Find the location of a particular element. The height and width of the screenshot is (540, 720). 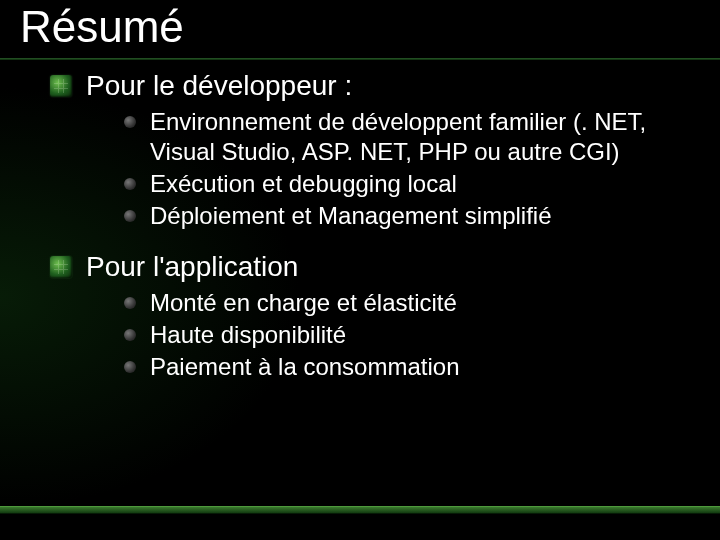

list-item-text: Monté en charge et élasticité is located at coordinates (304, 303).